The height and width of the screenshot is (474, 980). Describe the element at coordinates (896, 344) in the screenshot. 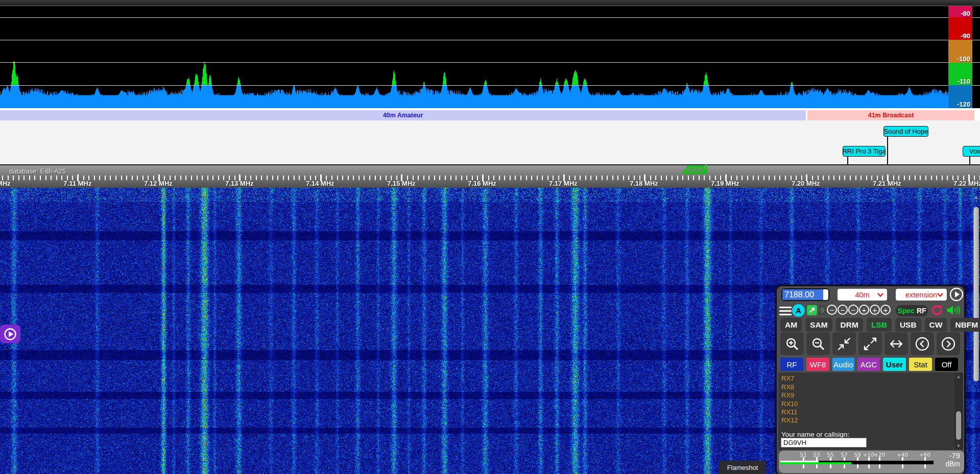

I see `horizontal-arrows-icon` at that location.